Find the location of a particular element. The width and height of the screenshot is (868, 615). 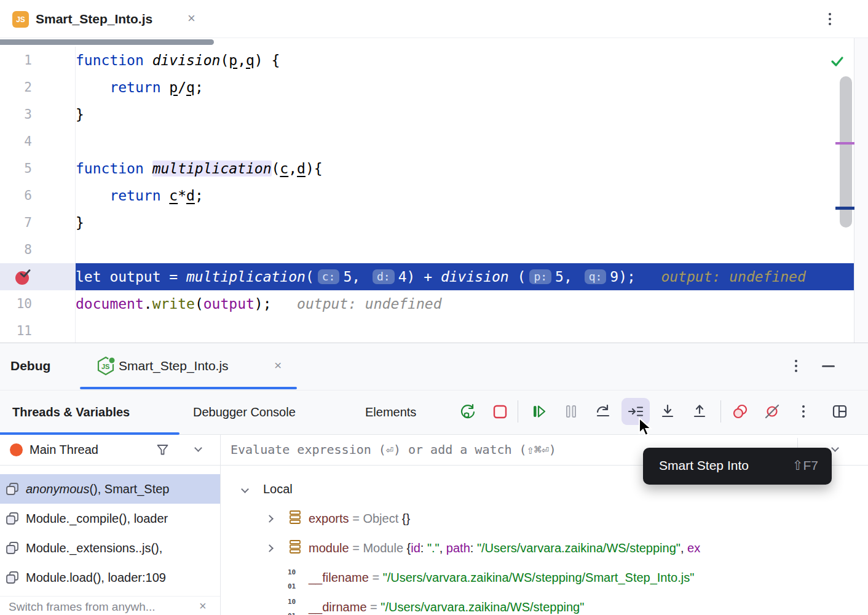

debug-header: Debug JS Smart_Step_Into.js × is located at coordinates (434, 367).